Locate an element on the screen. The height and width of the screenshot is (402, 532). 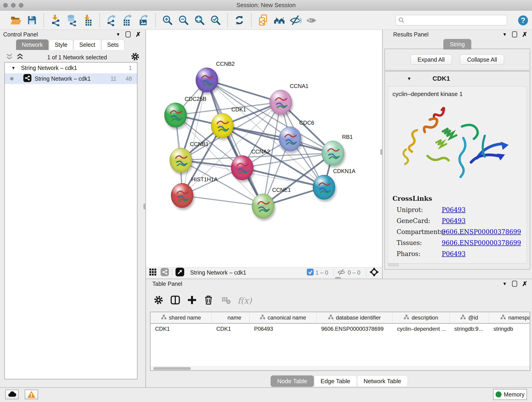
table-gear-icon is located at coordinates (158, 300).